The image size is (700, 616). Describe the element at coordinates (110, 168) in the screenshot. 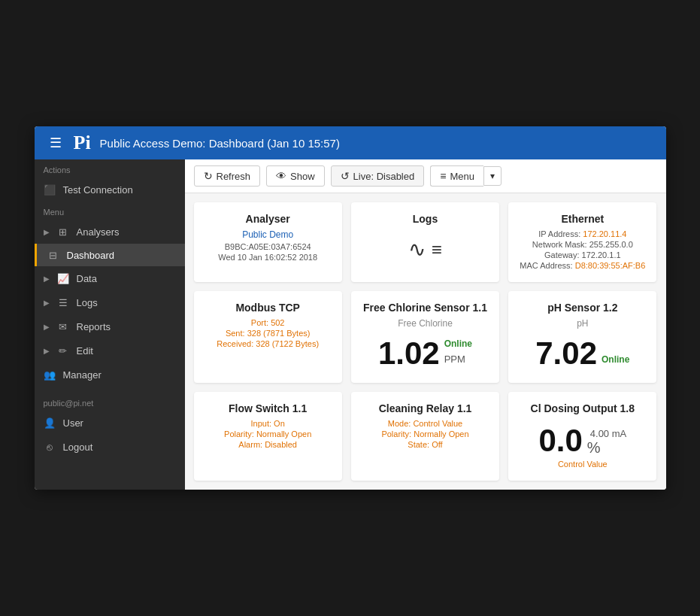

I see `actions-label: Actions` at that location.